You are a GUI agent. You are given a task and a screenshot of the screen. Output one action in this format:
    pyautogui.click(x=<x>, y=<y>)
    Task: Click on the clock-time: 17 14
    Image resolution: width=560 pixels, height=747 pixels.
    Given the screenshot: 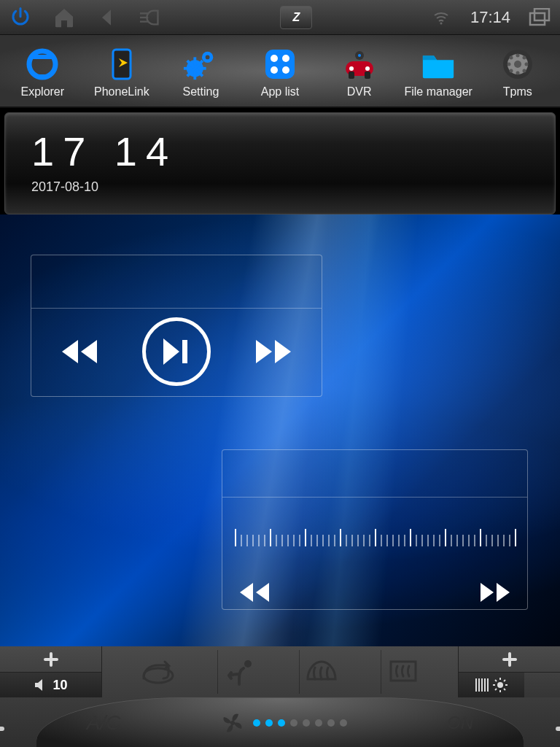 What is the action you would take?
    pyautogui.click(x=280, y=152)
    